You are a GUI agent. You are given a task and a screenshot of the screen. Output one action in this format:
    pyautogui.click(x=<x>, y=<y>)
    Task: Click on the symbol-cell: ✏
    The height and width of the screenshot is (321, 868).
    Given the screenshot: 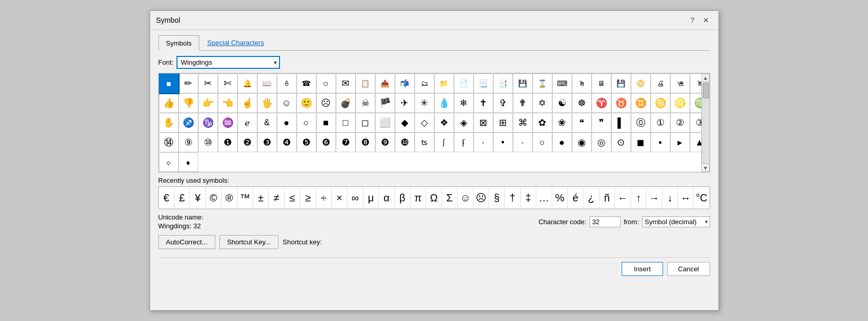 What is the action you would take?
    pyautogui.click(x=188, y=83)
    